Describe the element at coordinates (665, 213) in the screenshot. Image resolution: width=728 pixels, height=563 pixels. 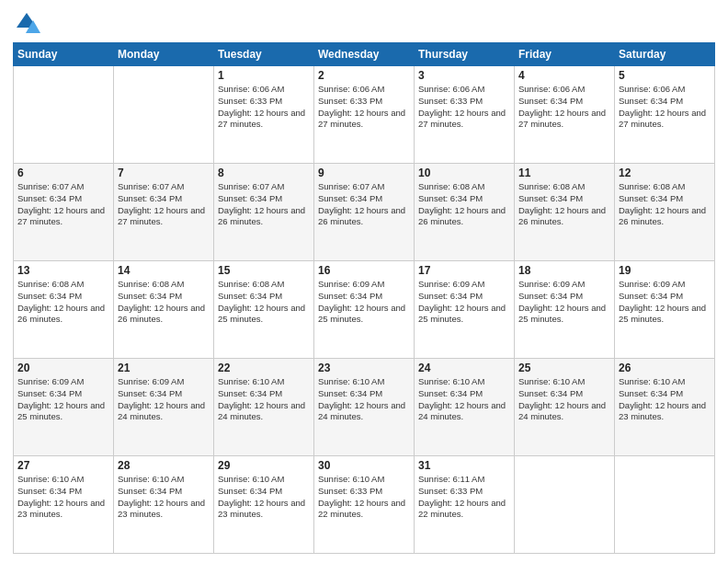
I see `calendar-cell: 12Sunrise: 6:08 AMSunset: 6:34 PMDayligh…` at that location.